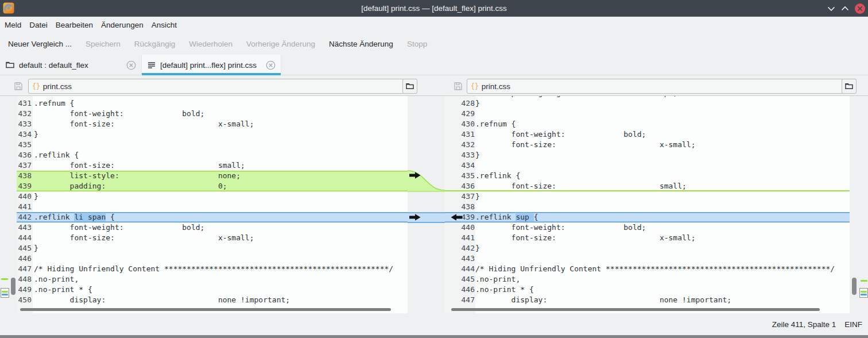  Describe the element at coordinates (525, 217) in the screenshot. I see `inline-diff-highlight: sup` at that location.